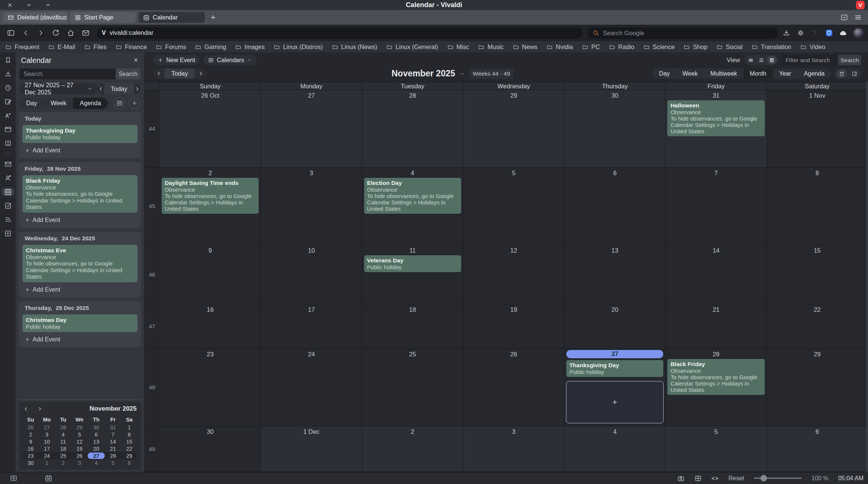  I want to click on bookmark-item: Translation, so click(771, 47).